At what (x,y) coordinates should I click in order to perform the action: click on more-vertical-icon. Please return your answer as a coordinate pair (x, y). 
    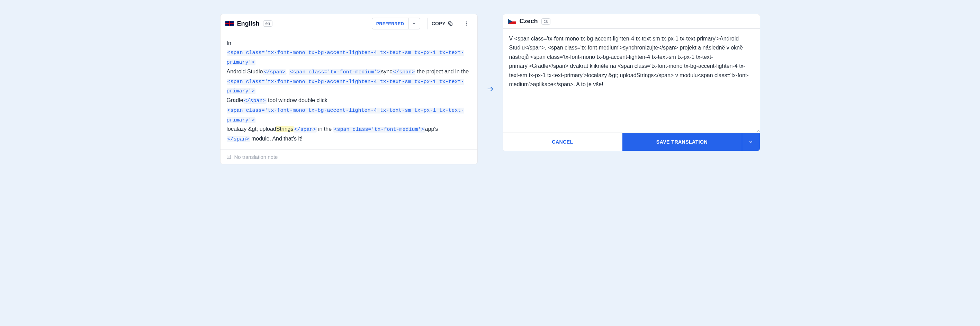
    Looking at the image, I should click on (466, 24).